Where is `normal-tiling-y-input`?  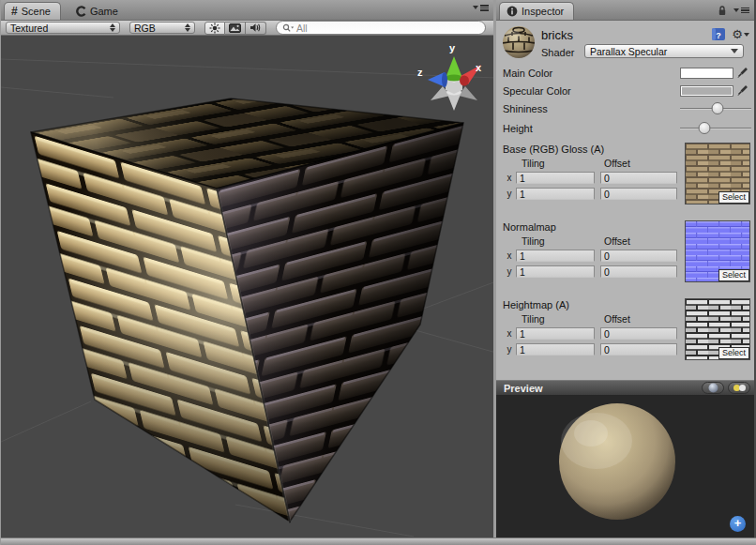
normal-tiling-y-input is located at coordinates (555, 272).